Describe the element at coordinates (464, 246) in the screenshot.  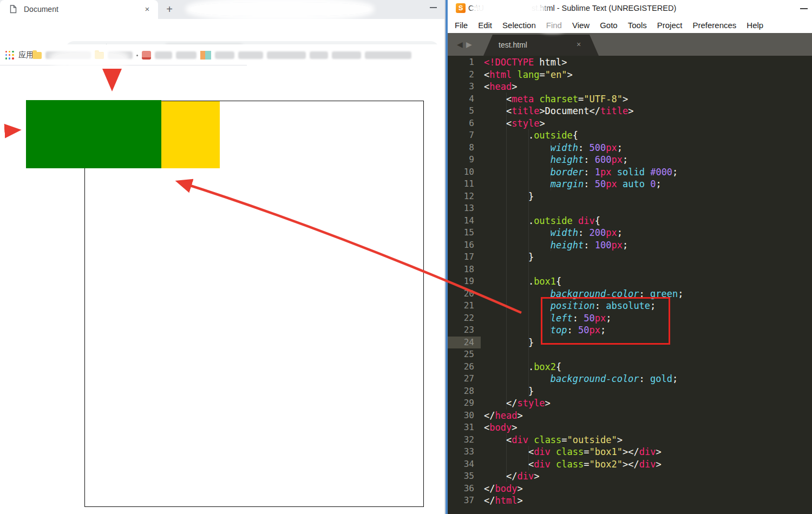
I see `line-number: 16` at that location.